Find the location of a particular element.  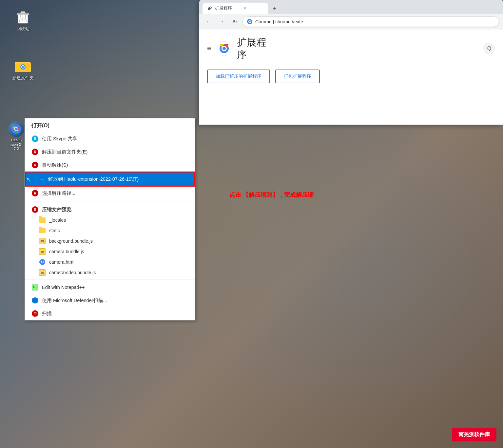

archive-section-header: R 压缩文件预览 is located at coordinates (110, 209).